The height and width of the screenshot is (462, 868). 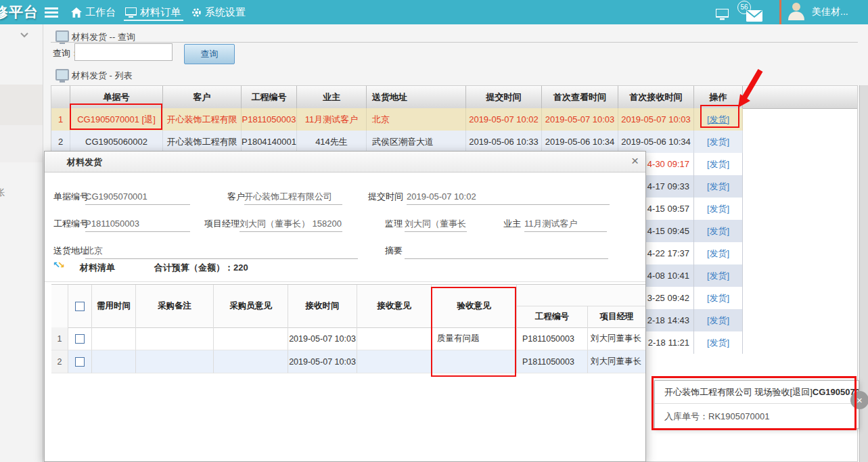 What do you see at coordinates (175, 339) in the screenshot?
I see `purchase-note-cell` at bounding box center [175, 339].